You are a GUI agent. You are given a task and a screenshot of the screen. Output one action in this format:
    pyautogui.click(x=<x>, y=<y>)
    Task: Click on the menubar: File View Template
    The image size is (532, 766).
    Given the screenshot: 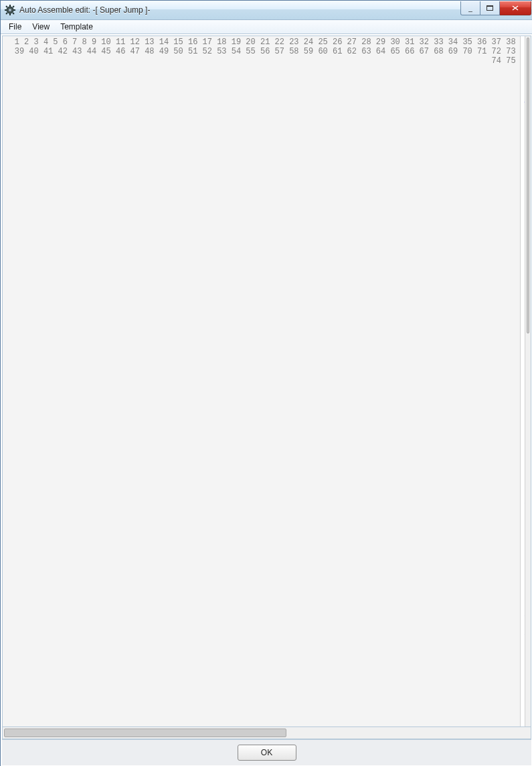 What is the action you would take?
    pyautogui.click(x=266, y=27)
    